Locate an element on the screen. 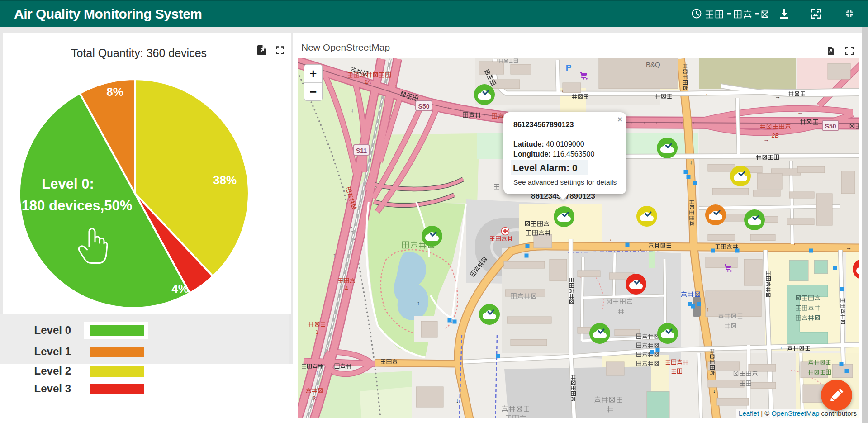  svg-text: 4 is located at coordinates (346, 289).